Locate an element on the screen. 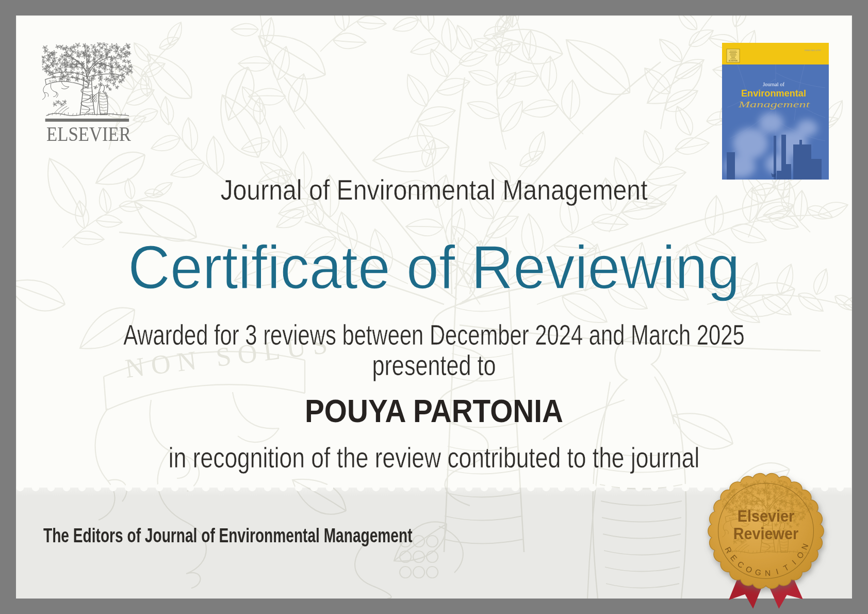 The width and height of the screenshot is (868, 614). svg-text: N is located at coordinates (768, 573).